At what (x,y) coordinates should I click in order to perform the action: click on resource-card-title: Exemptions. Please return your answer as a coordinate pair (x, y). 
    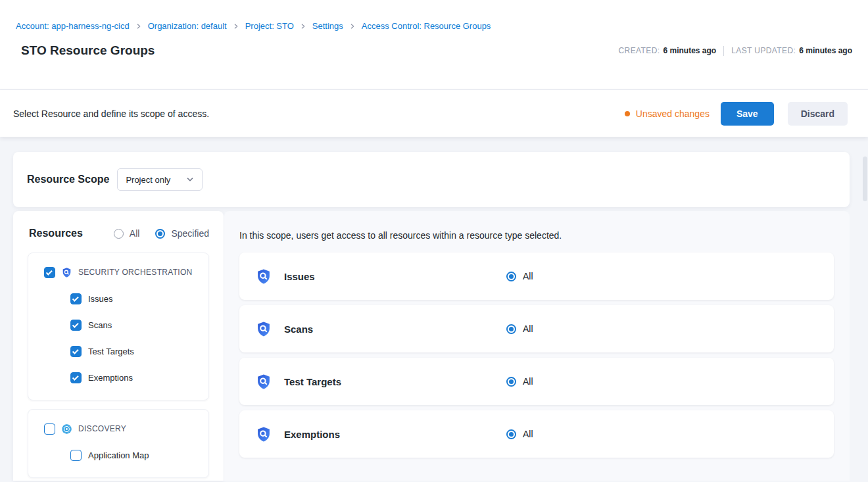
    Looking at the image, I should click on (395, 434).